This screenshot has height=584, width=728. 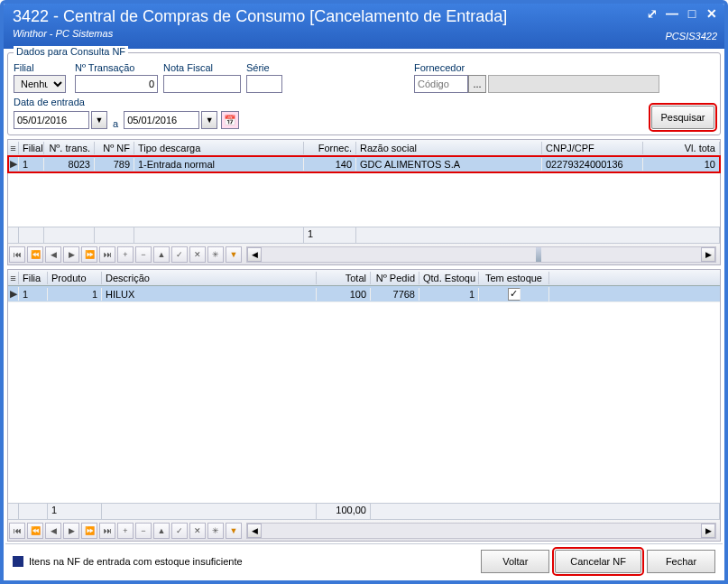 What do you see at coordinates (33, 278) in the screenshot?
I see `col2-filial: Filia` at bounding box center [33, 278].